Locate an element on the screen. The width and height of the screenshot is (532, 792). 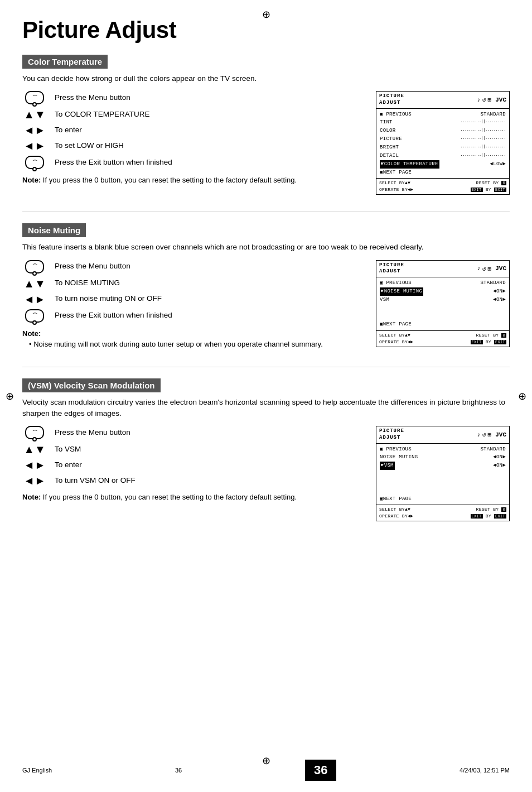
note-vsm: Note: If you press the 0 button, you can… is located at coordinates (191, 497).